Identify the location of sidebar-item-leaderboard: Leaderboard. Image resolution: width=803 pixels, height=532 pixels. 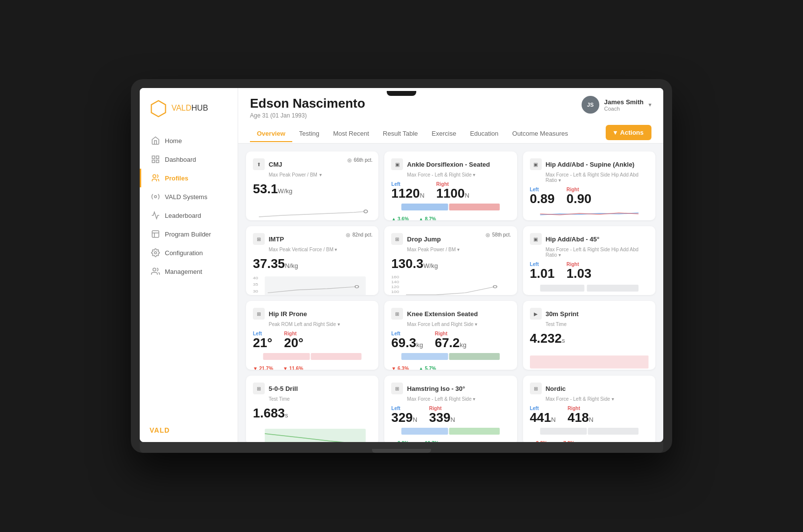
(189, 215).